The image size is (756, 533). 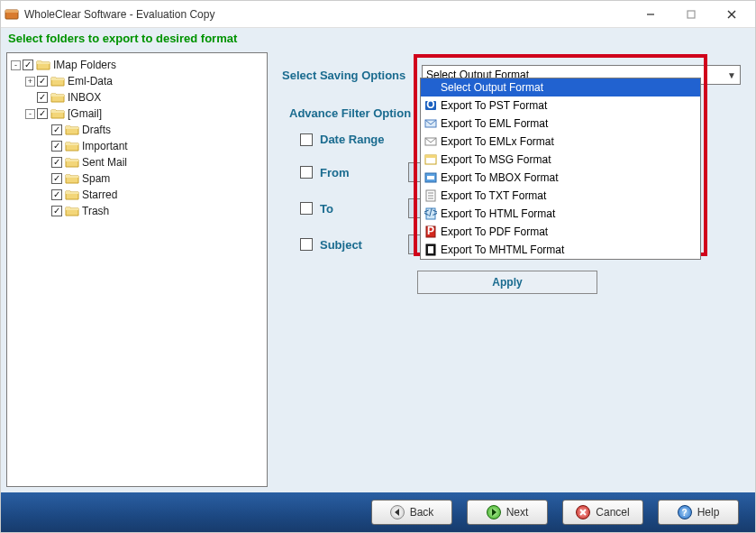 What do you see at coordinates (360, 209) in the screenshot?
I see `to-label: To` at bounding box center [360, 209].